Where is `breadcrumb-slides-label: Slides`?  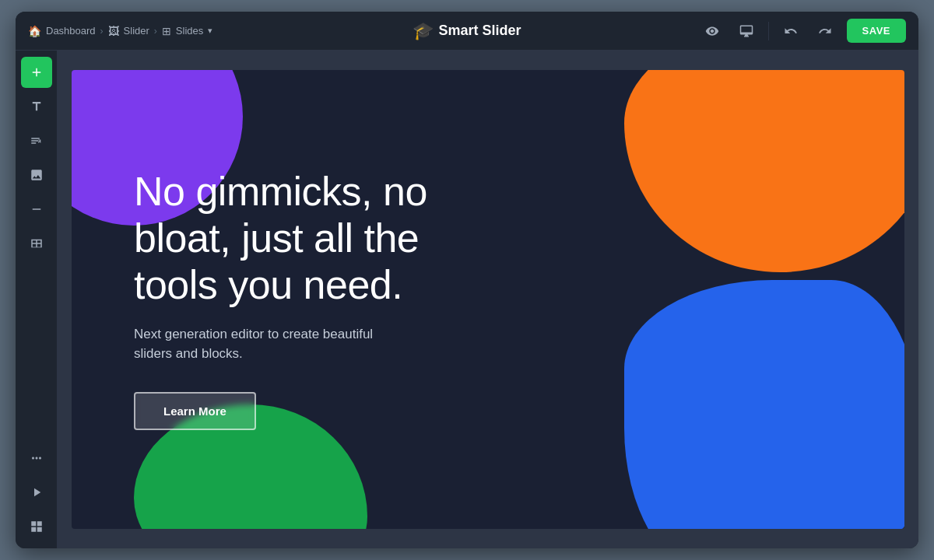
breadcrumb-slides-label: Slides is located at coordinates (190, 31).